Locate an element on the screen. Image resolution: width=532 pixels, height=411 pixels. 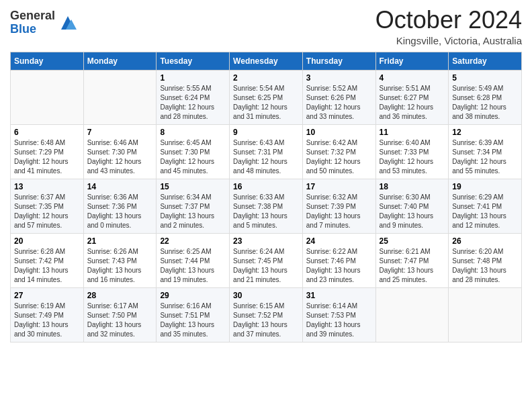
day-info: Sunrise: 6:39 AMSunset: 7:34 PMDaylight:… is located at coordinates (485, 157).